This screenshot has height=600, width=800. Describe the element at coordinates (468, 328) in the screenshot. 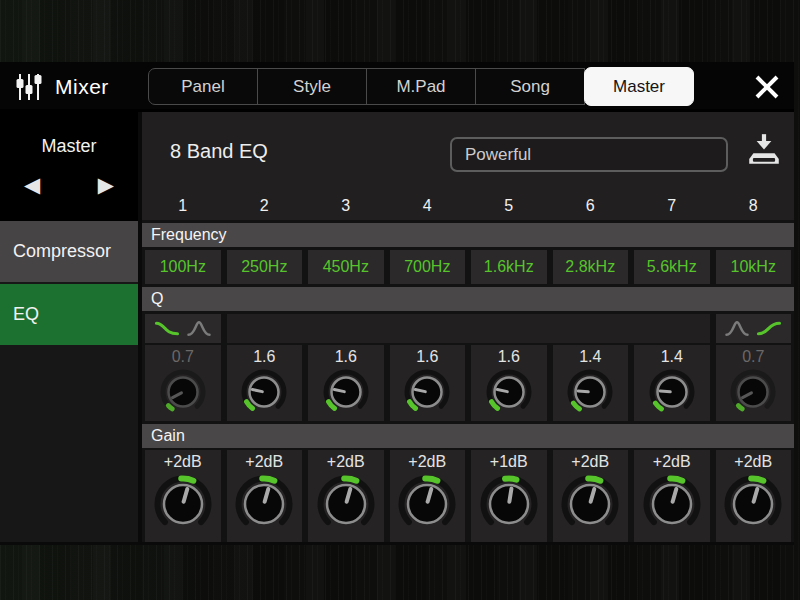

I see `filter-type-filler` at that location.